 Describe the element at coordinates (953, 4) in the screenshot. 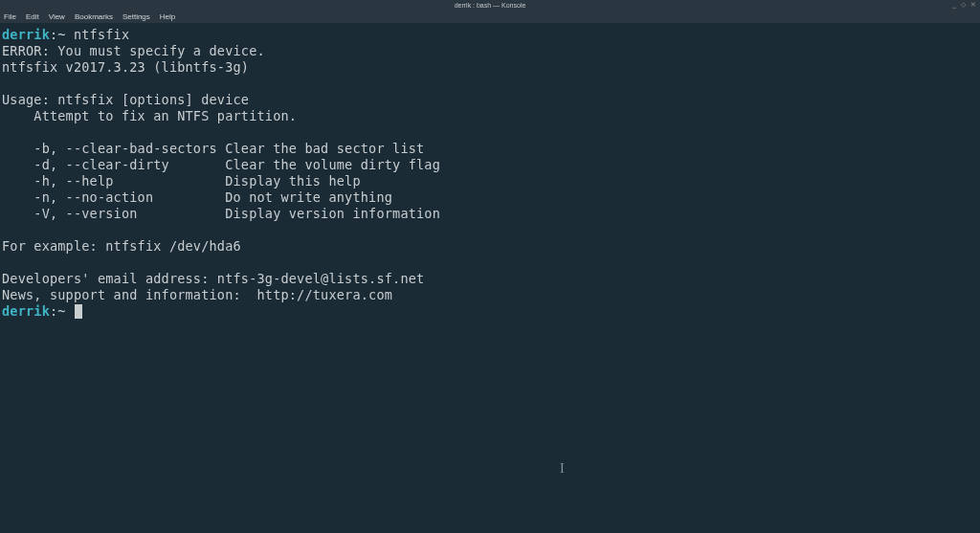

I see `minimize-button: ⎯` at that location.